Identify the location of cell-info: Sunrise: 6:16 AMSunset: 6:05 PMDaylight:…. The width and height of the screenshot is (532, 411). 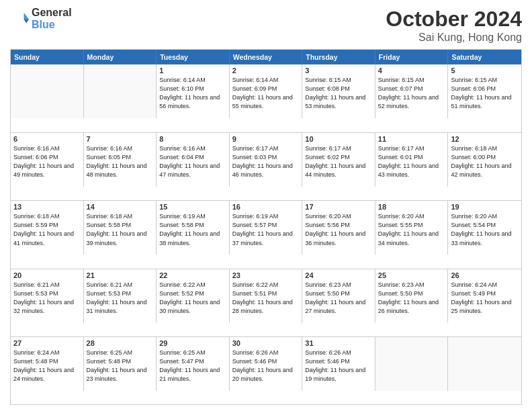
(120, 162).